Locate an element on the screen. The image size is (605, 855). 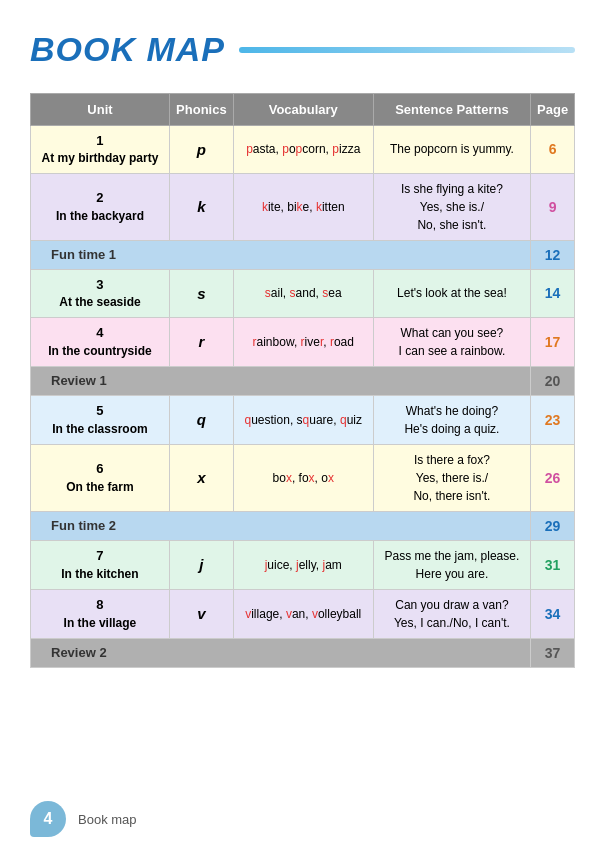
col-vocabulary: Vocabulary is located at coordinates (303, 110).